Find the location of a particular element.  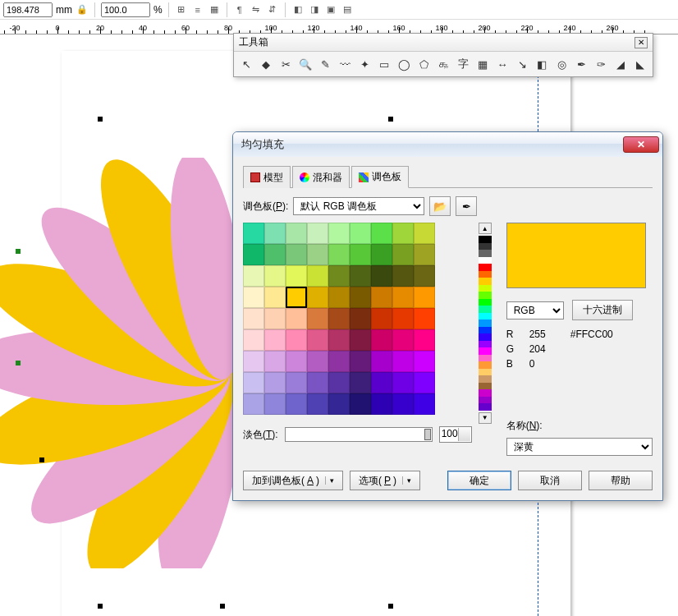

tool-dimension: ↔ is located at coordinates (502, 64).